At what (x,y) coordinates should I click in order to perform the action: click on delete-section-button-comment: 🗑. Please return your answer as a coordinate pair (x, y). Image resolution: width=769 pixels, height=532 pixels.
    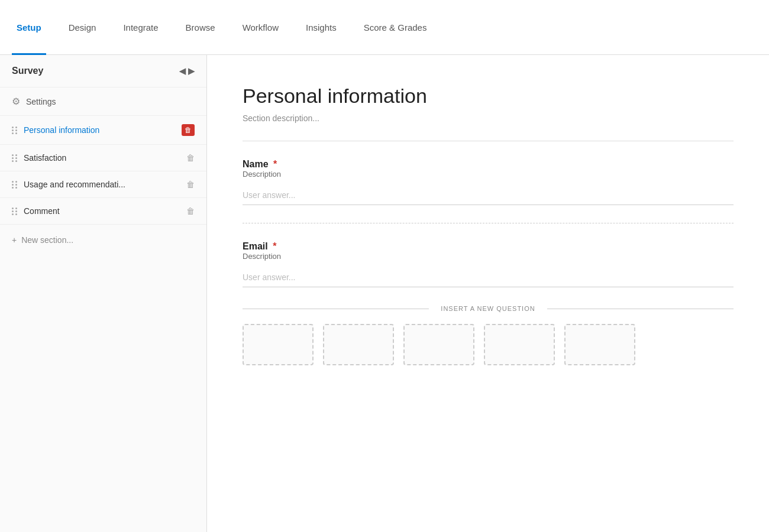
    Looking at the image, I should click on (190, 211).